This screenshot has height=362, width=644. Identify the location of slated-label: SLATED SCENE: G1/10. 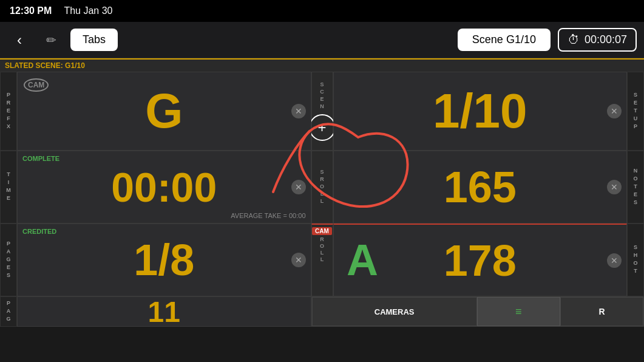
(45, 66).